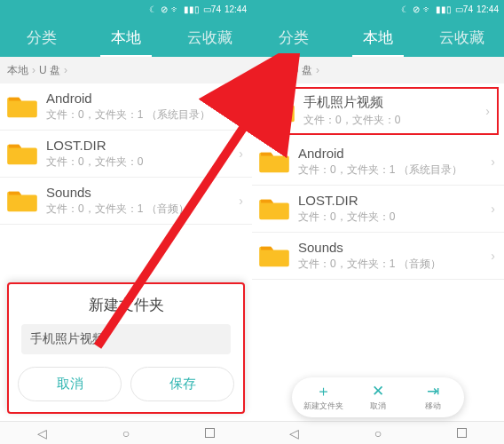 The height and width of the screenshot is (444, 504). Describe the element at coordinates (126, 339) in the screenshot. I see `folder-name-input` at that location.